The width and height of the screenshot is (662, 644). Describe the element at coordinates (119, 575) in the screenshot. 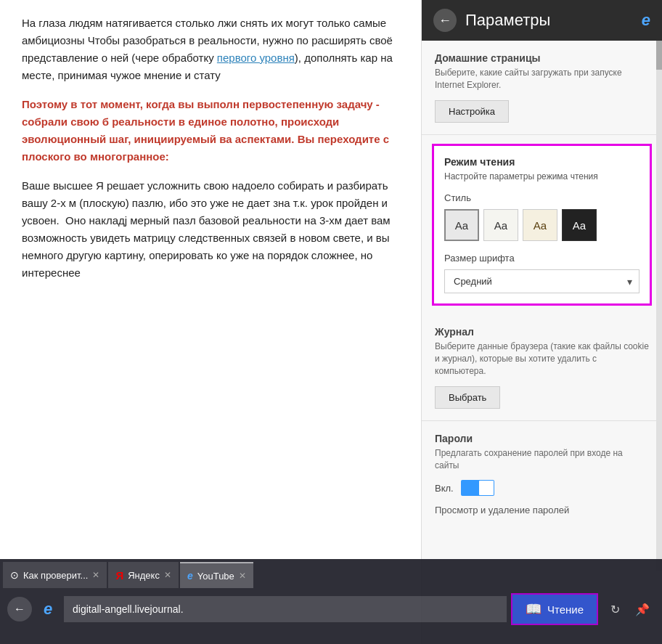

I see `tab-2-icon: Я` at that location.